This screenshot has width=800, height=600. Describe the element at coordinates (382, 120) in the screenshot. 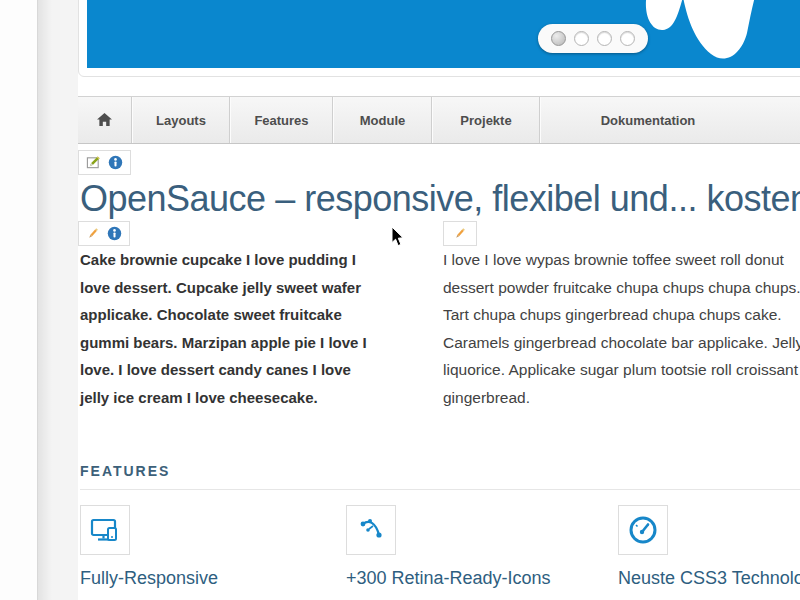

I see `nav-item-module: Module` at that location.